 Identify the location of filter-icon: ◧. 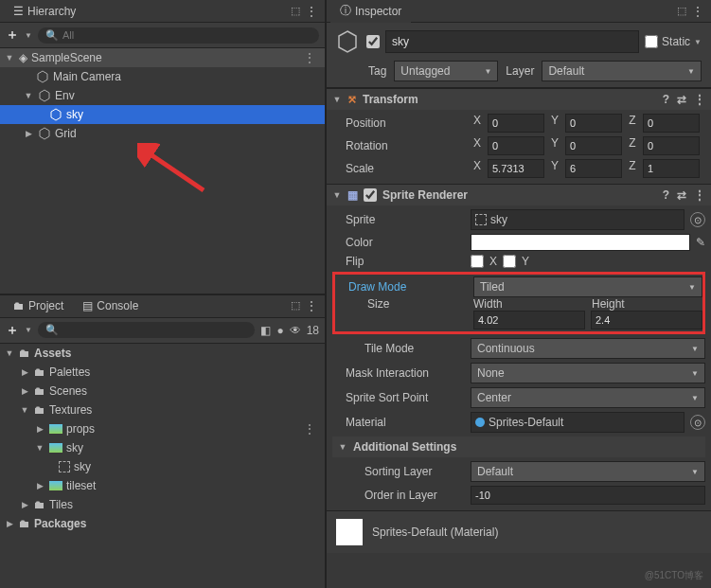
(265, 330).